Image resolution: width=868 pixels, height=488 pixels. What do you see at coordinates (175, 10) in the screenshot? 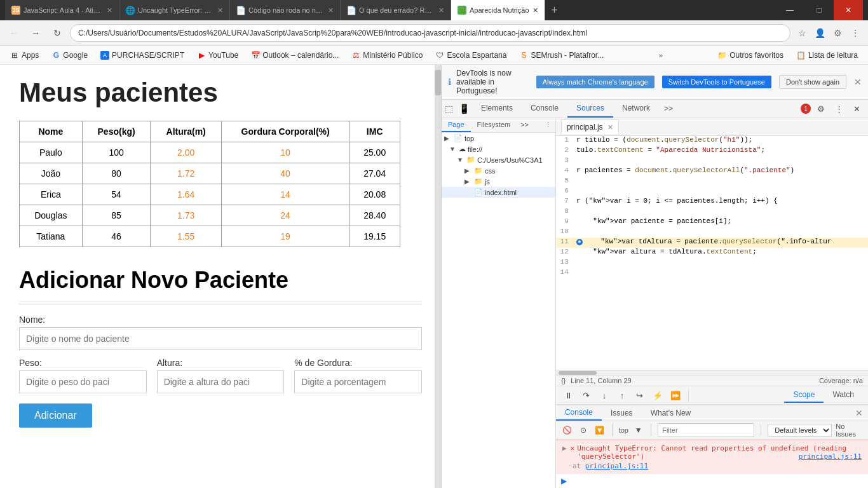
I see `tab-uncaught: 🌐 Uncaught TypeError: Cannot ✕` at bounding box center [175, 10].